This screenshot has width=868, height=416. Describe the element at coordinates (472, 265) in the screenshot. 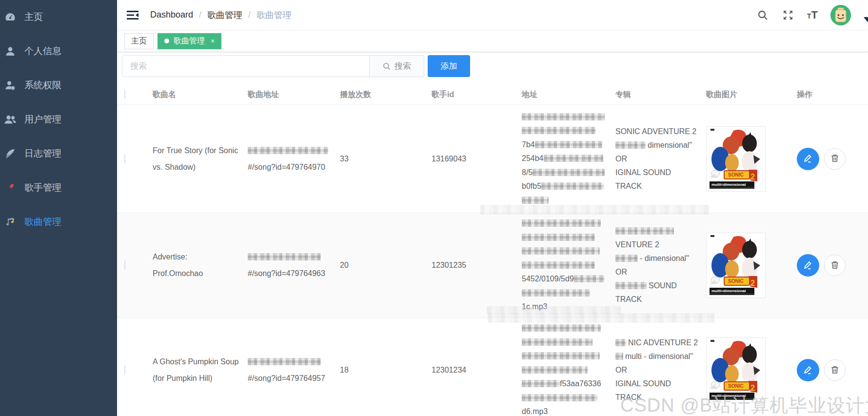

I see `singer-id: 12301235` at that location.